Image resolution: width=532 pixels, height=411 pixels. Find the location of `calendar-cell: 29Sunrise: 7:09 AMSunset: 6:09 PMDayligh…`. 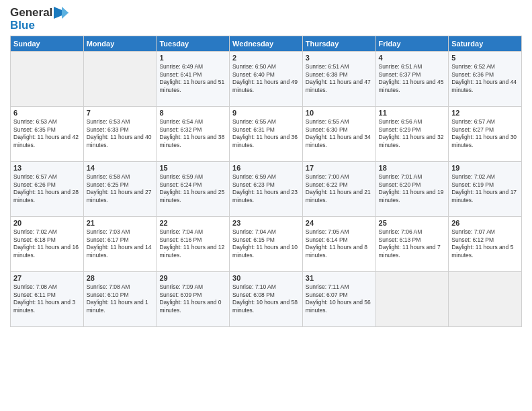

calendar-cell: 29Sunrise: 7:09 AMSunset: 6:09 PMDayligh… is located at coordinates (193, 300).